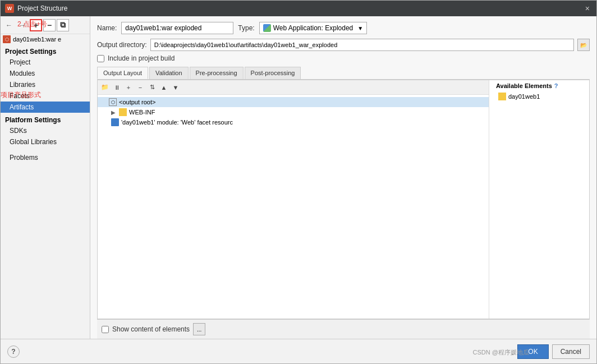 Image resolution: width=597 pixels, height=364 pixels. I want to click on tab-pre-processing: Pre-processing, so click(217, 73).